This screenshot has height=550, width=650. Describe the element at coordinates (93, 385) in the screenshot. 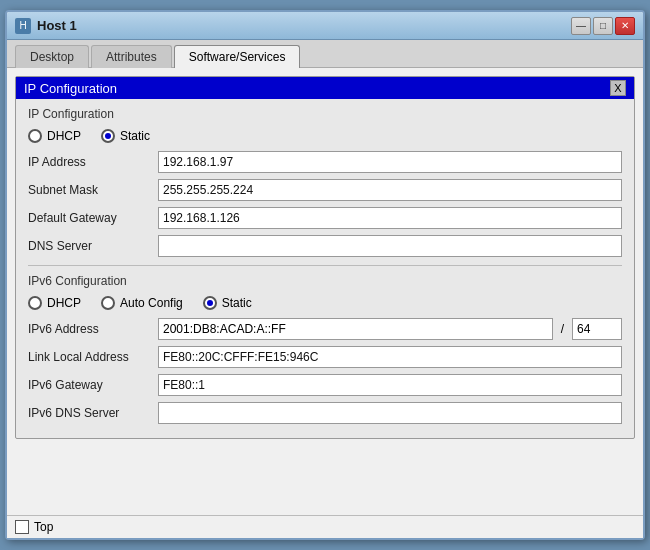

I see `ipv6-gateway-label: IPv6 Gateway` at that location.